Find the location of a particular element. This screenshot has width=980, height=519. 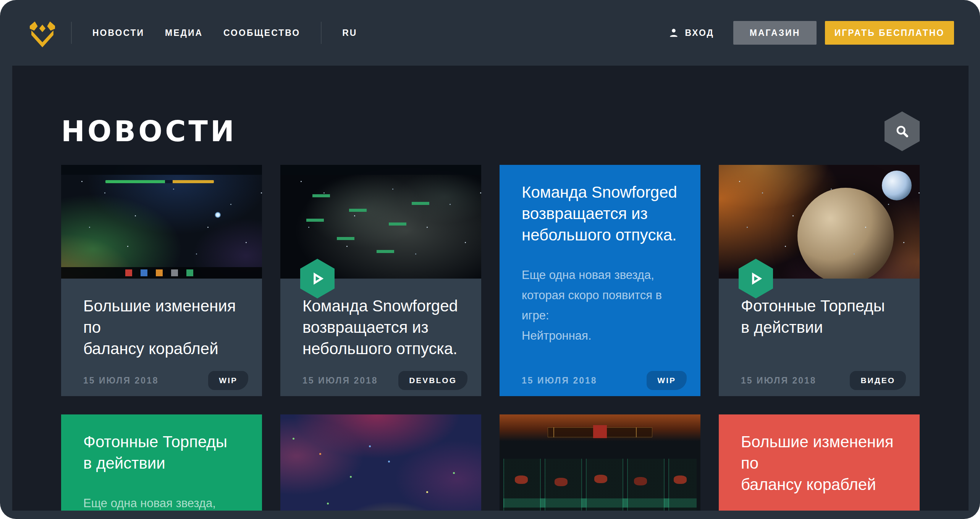

card-image-hangar-ui is located at coordinates (600, 463).